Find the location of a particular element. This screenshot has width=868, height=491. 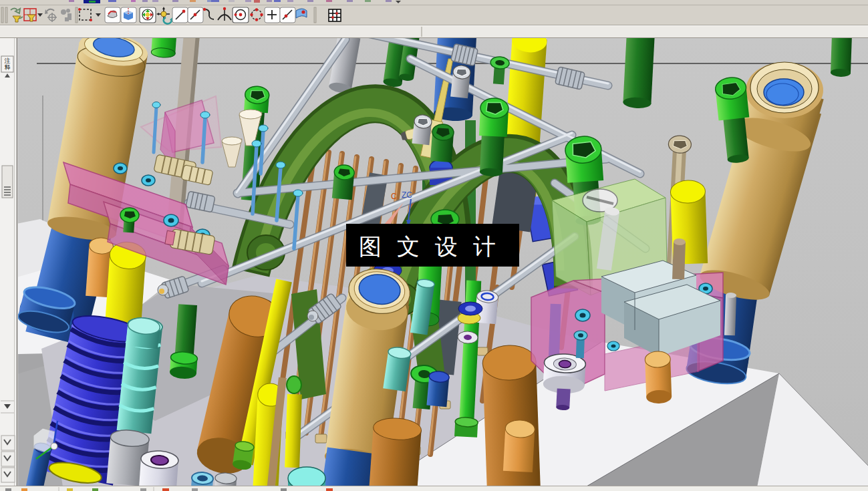

svg-text: 图文设计 is located at coordinates (435, 247).